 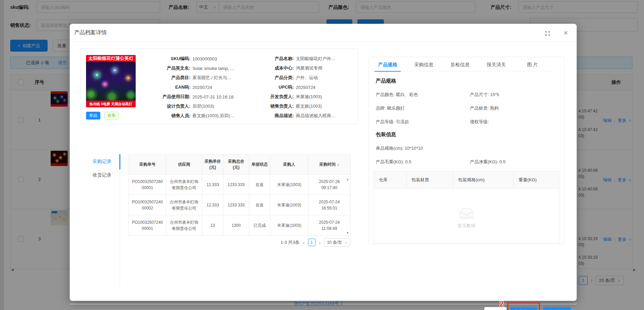 I want to click on info-label: 商品描述:, so click(x=281, y=116).